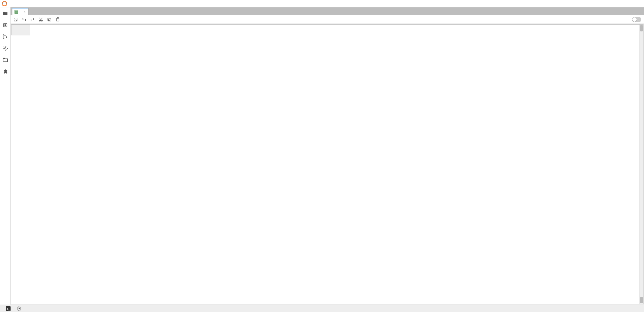  I want to click on activity-bar, so click(5, 156).